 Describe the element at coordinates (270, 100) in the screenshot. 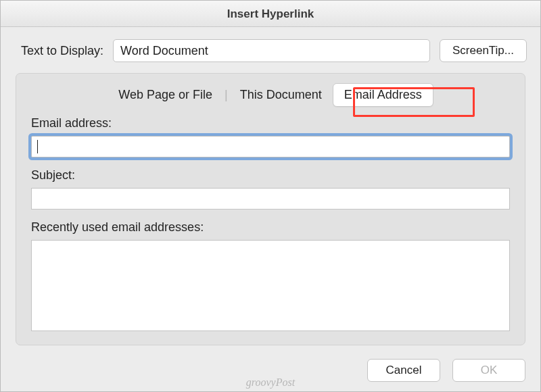

I see `tab-bar: Web Page or File | This Document Email A…` at that location.